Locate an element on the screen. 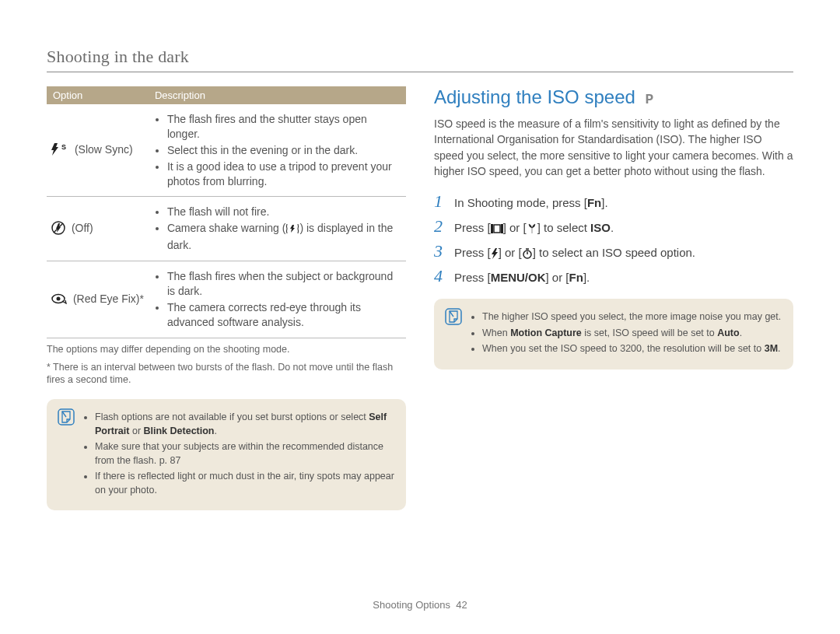 This screenshot has height=634, width=840. list-item: The flash fires and the shutter stays op… is located at coordinates (285, 127).